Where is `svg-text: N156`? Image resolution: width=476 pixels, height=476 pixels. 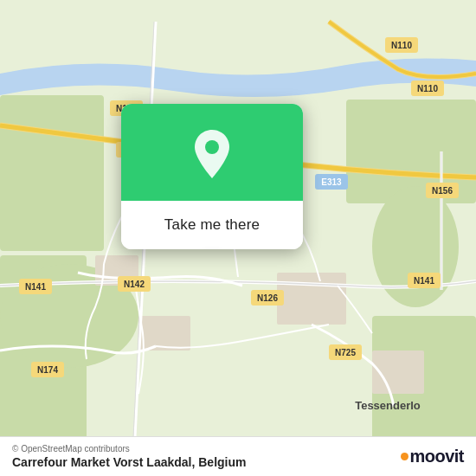
svg-text: N156 is located at coordinates (442, 190).